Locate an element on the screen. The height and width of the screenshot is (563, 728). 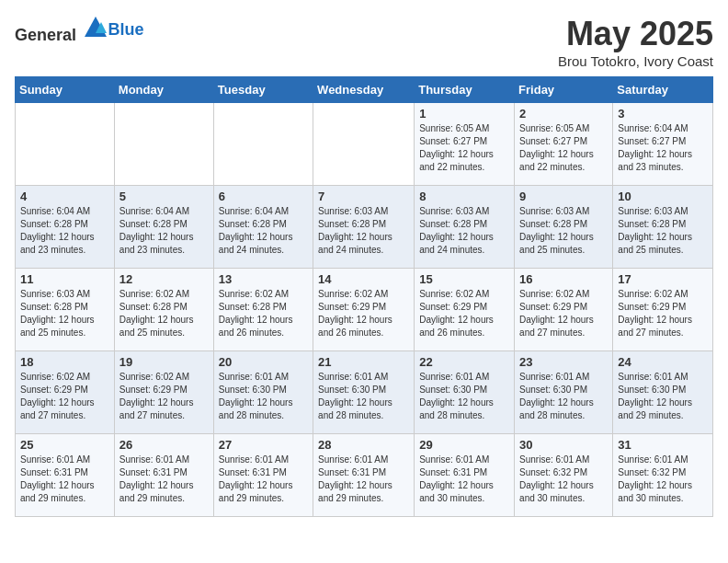
calendar-cell: 7Sunrise: 6:03 AM Sunset: 6:28 PM Daylig… is located at coordinates (364, 227).